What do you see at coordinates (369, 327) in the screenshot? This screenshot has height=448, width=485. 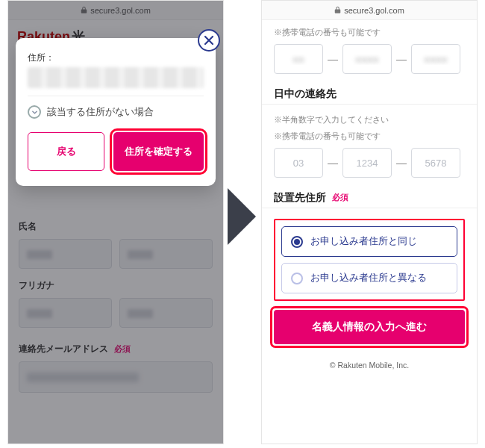 I see `proceed-button: 名義人情報の入力へ進む` at bounding box center [369, 327].